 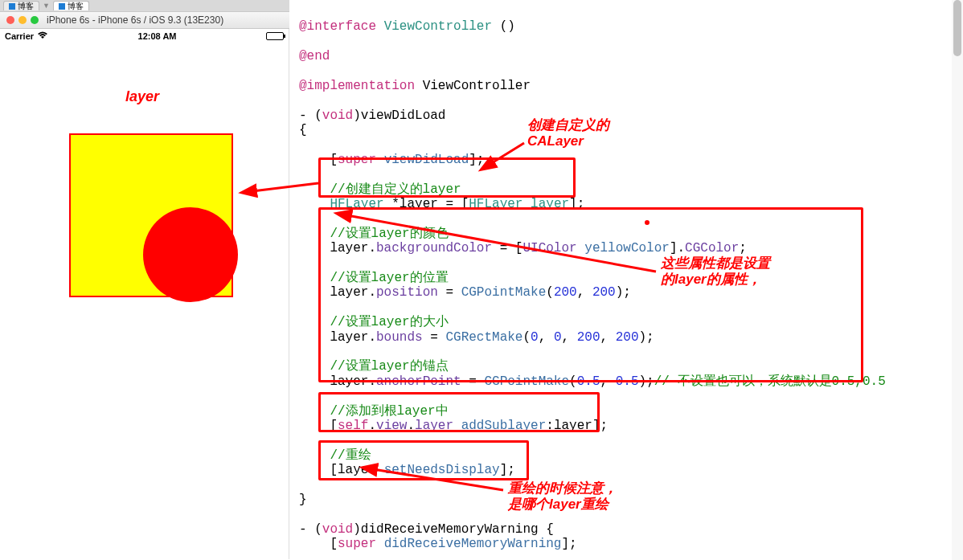 I want to click on code-comment: //重绘, so click(x=335, y=456).